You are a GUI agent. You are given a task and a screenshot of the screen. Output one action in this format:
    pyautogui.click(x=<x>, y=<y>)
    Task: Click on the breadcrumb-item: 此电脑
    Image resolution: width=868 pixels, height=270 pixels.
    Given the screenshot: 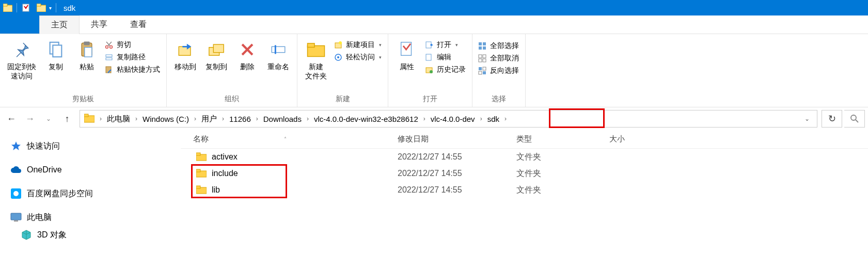 What is the action you would take?
    pyautogui.click(x=119, y=119)
    